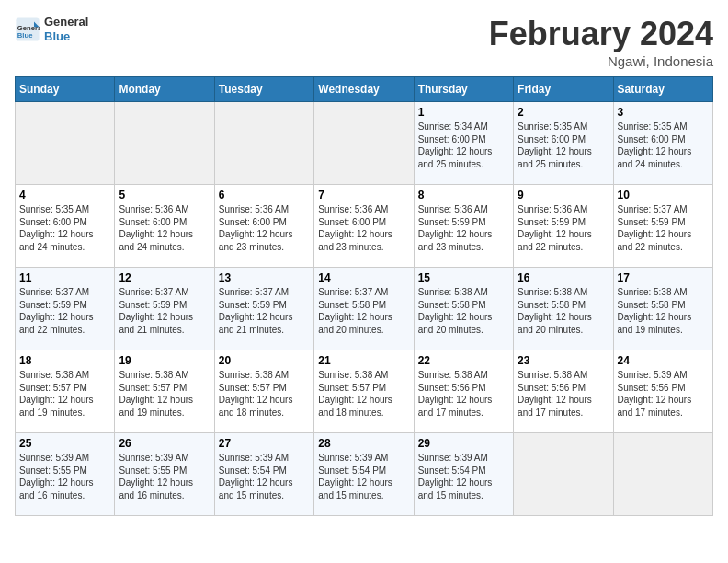 The width and height of the screenshot is (728, 563). What do you see at coordinates (364, 42) in the screenshot?
I see `header: General Blue General Blue February 2024 …` at bounding box center [364, 42].